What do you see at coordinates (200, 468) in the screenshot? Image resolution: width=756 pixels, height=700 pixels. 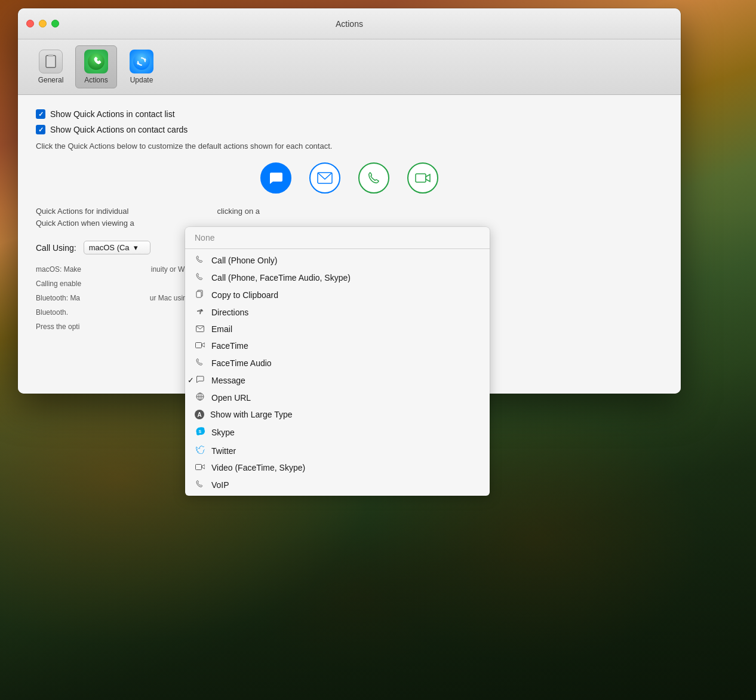 I see `video-icon` at bounding box center [200, 468].